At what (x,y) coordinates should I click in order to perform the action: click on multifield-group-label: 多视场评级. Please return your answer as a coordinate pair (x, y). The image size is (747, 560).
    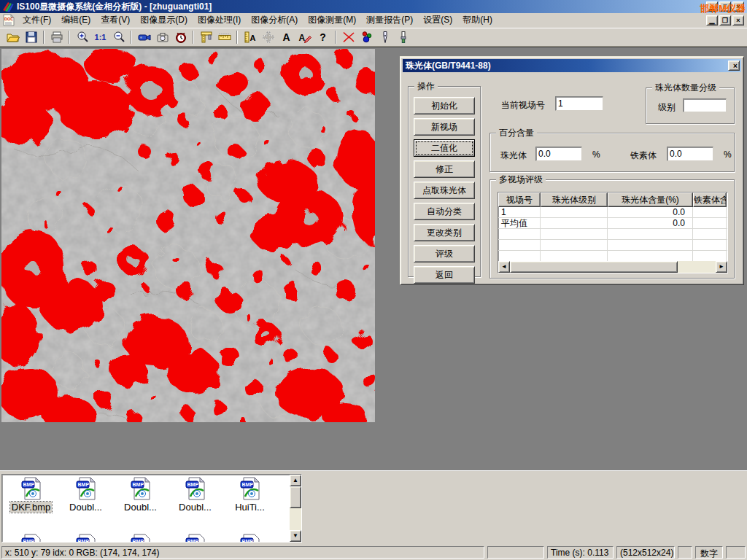
    Looking at the image, I should click on (521, 179).